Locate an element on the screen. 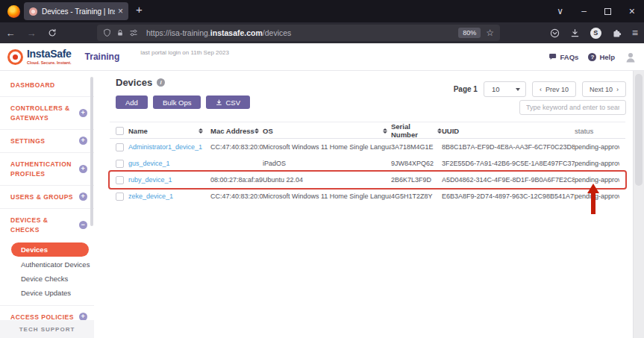 The image size is (644, 338). sidebar-item-devices-checks: DEVICES & CHECKS − is located at coordinates (47, 225).